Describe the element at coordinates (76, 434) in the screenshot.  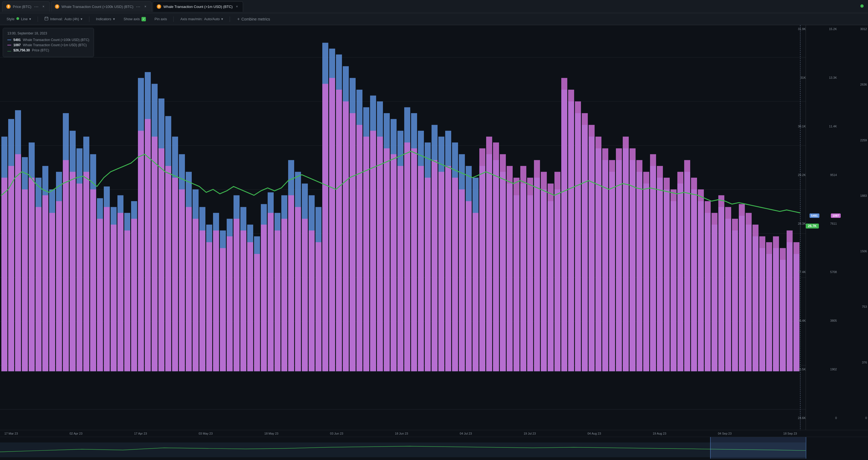
I see `x-label-1: 02 Apr 23` at that location.